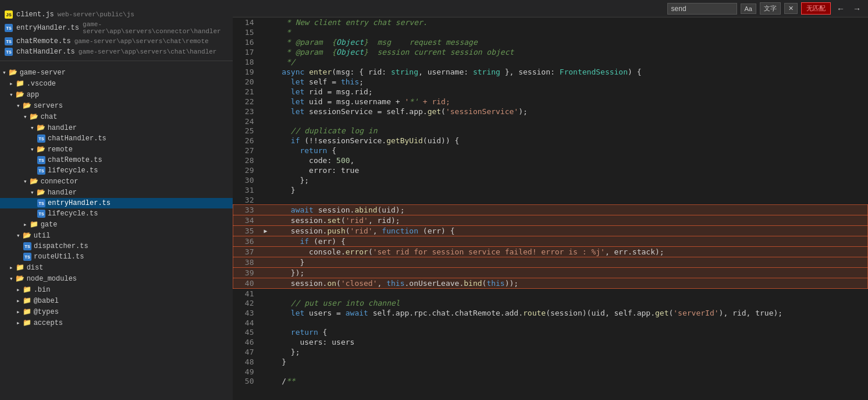  I want to click on code-line-19: 19 async enter(msg: { rid: string, usern…, so click(550, 72).